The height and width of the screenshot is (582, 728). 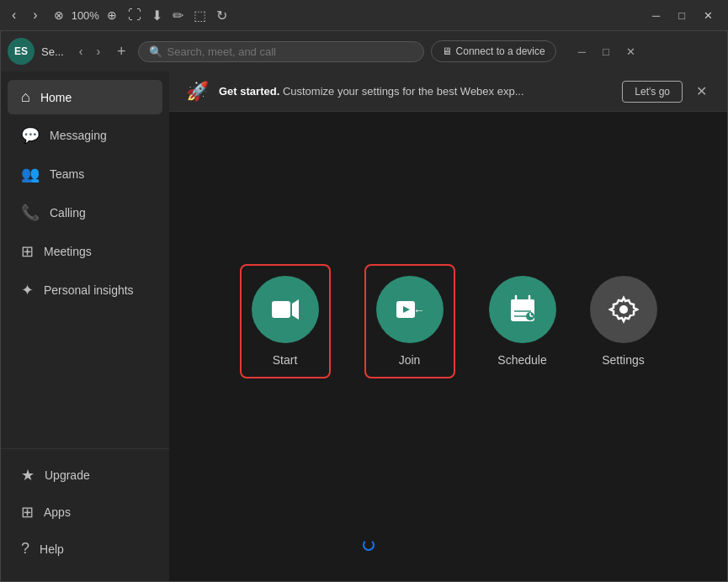 What do you see at coordinates (85, 213) in the screenshot?
I see `sidebar-item-calling: 📞 Calling` at bounding box center [85, 213].